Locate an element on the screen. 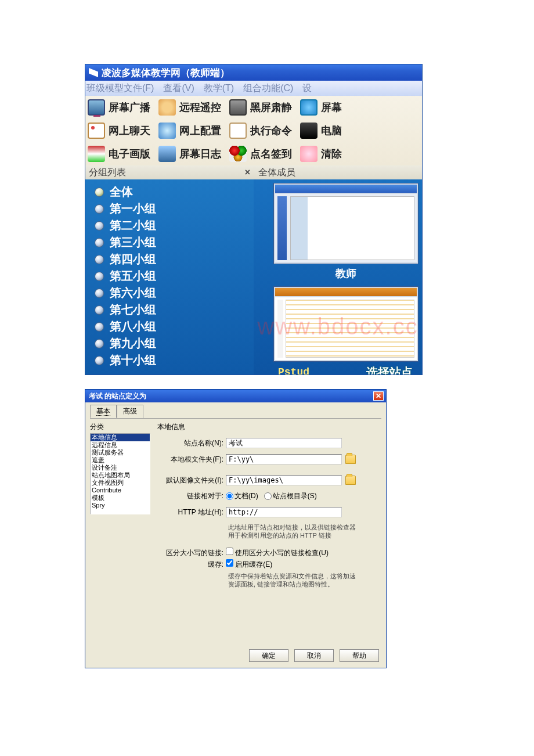  titlebar: 凌波多媒体教学网（教师端） is located at coordinates (254, 73).